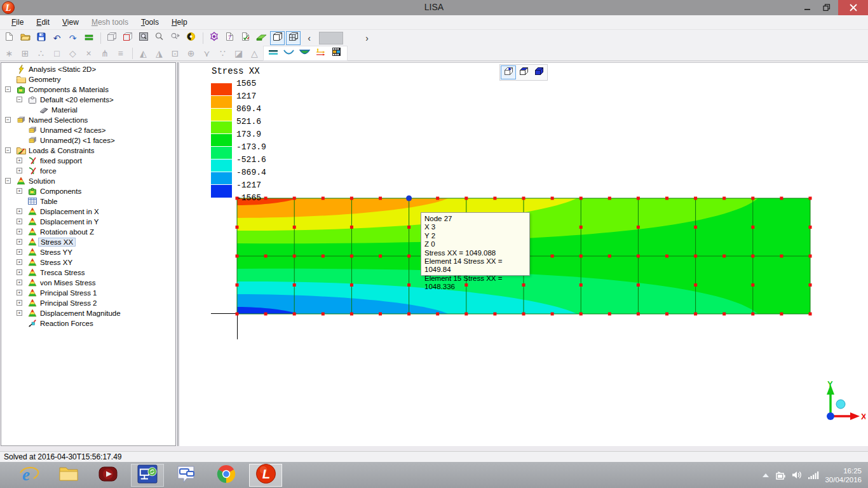 This screenshot has height=488, width=868. Describe the element at coordinates (214, 38) in the screenshot. I see `mesh-tool-button` at that location.